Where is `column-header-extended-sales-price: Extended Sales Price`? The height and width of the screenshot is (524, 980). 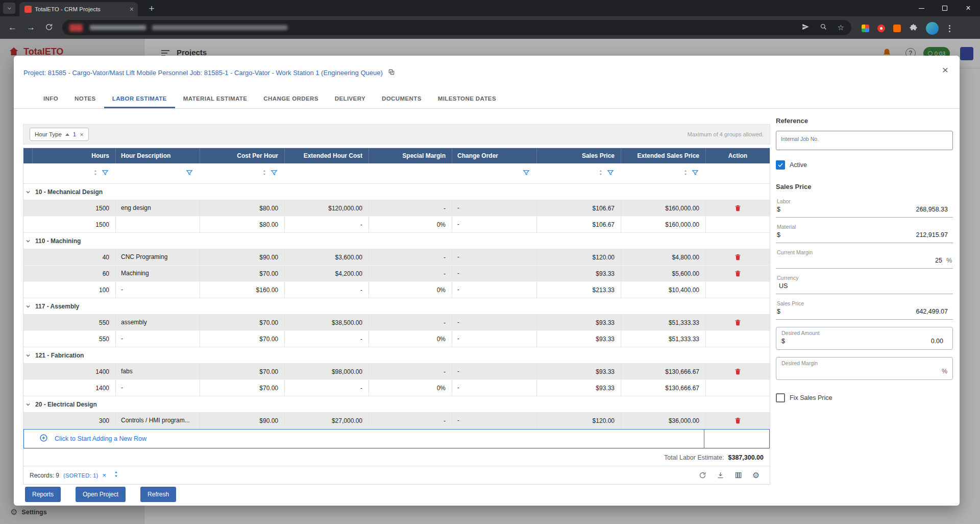 column-header-extended-sales-price: Extended Sales Price is located at coordinates (664, 156).